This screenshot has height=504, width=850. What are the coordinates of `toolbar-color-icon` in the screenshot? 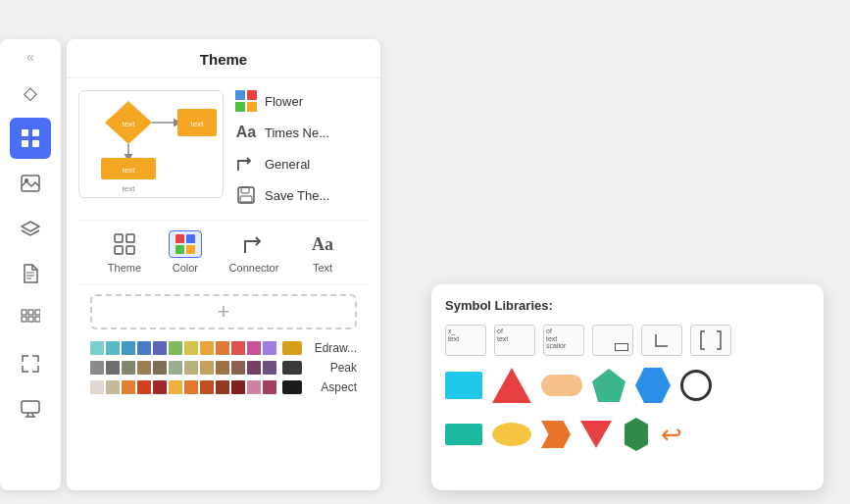 It's located at (185, 244).